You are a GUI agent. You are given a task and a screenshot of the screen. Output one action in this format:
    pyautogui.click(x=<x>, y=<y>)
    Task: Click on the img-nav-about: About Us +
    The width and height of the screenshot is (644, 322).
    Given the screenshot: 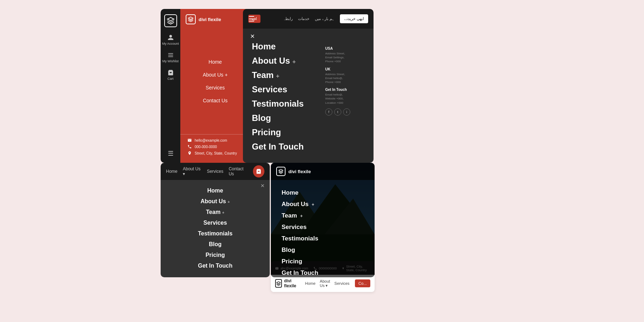 What is the action you would take?
    pyautogui.click(x=323, y=204)
    